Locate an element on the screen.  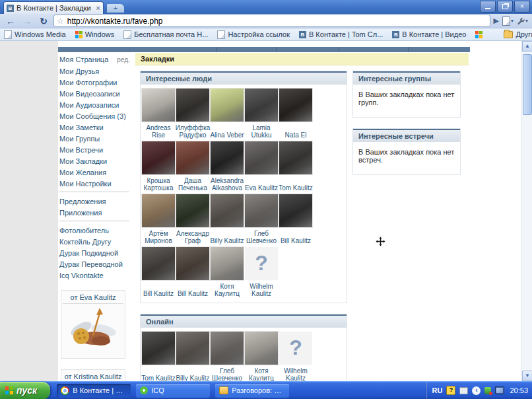
person-card: Eva Kaulitz is located at coordinates (261, 166).